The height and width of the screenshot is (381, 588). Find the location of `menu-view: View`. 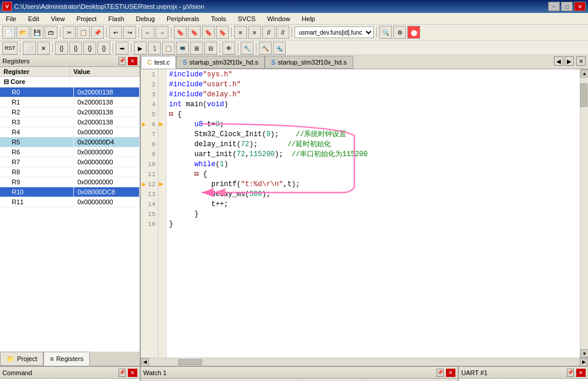

menu-view: View is located at coordinates (58, 19).